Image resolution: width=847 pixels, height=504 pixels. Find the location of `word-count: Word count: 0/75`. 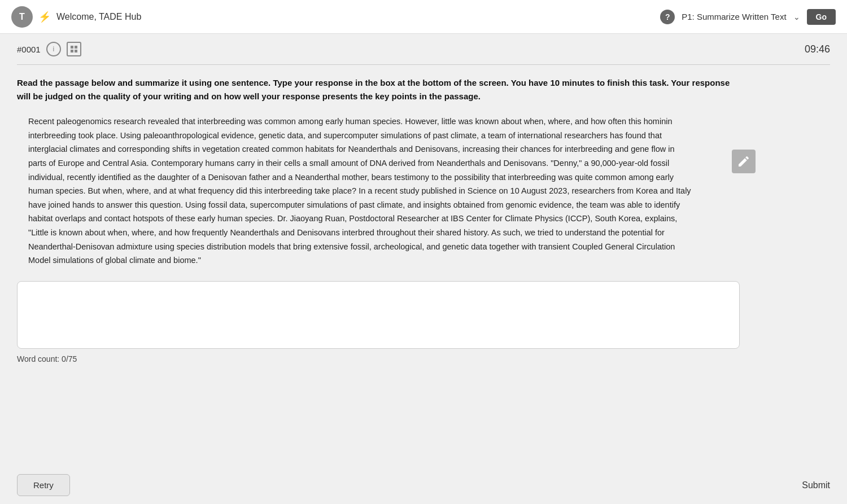

word-count: Word count: 0/75 is located at coordinates (424, 359).